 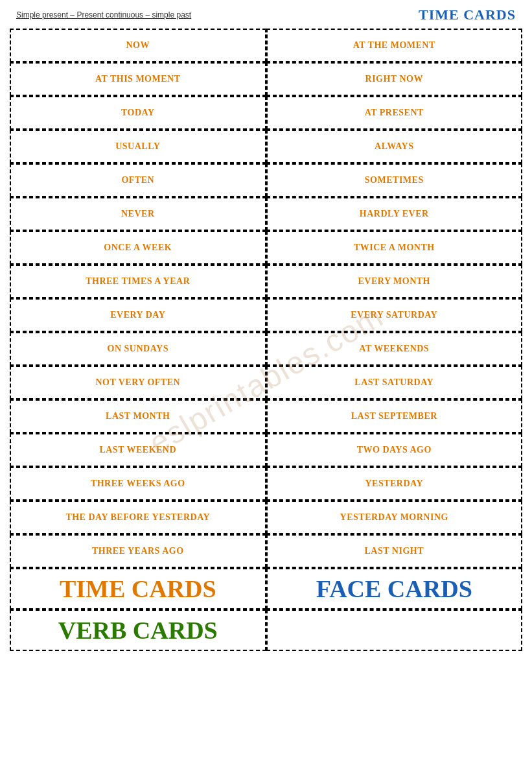 What do you see at coordinates (394, 45) in the screenshot?
I see `card-right-text-0: AT THE MOMENT` at bounding box center [394, 45].